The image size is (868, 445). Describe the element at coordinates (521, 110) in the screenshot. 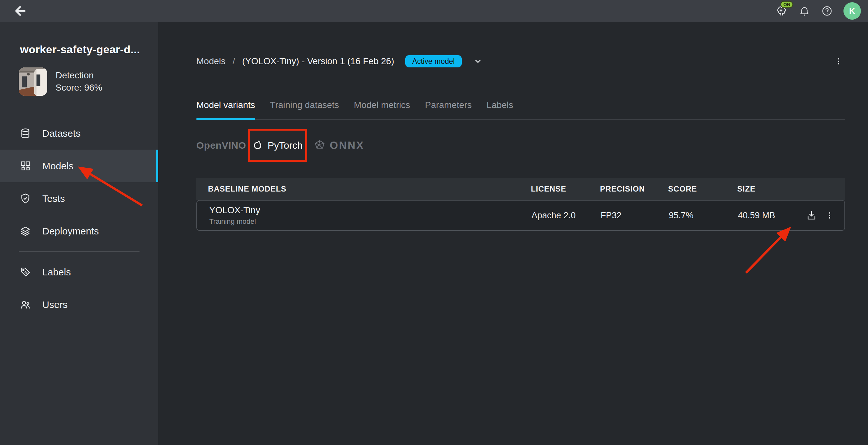

I see `model-tabs: Model variants Training datasets Model m…` at that location.